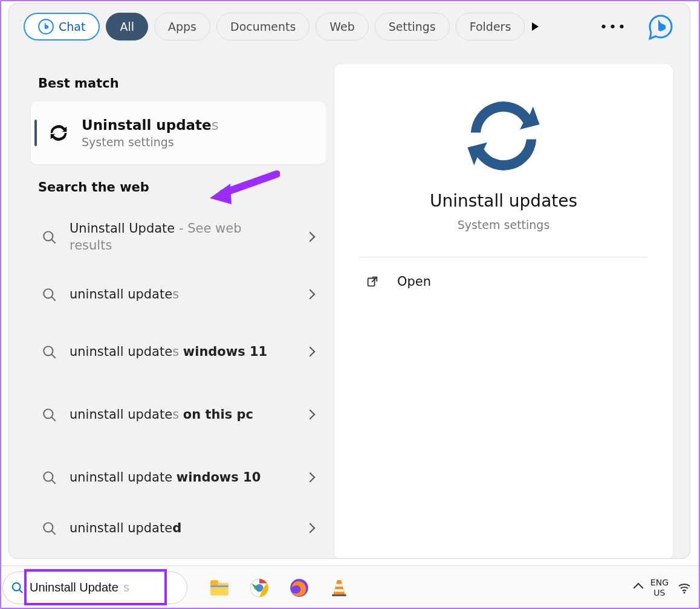 This screenshot has height=609, width=700. Describe the element at coordinates (613, 27) in the screenshot. I see `options-ellipsis-icon: •••` at that location.